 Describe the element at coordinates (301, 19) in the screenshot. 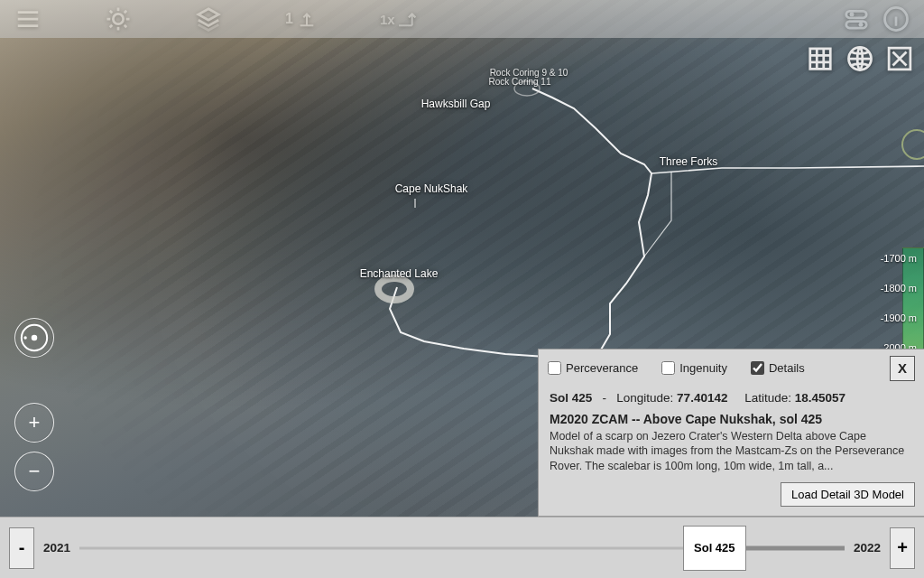

I see `vertical-exaggeration-control: 1` at that location.